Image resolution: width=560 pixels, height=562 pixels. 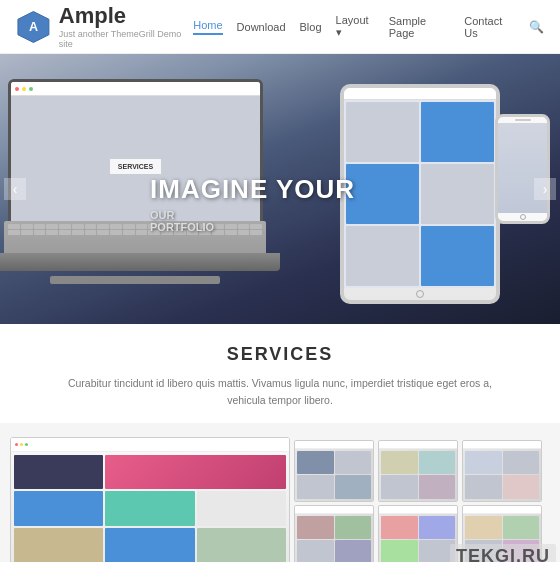 What do you see at coordinates (104, 26) in the screenshot?
I see `logo-area: A Ample Just another ThemeGrill Demo sit…` at bounding box center [104, 26].